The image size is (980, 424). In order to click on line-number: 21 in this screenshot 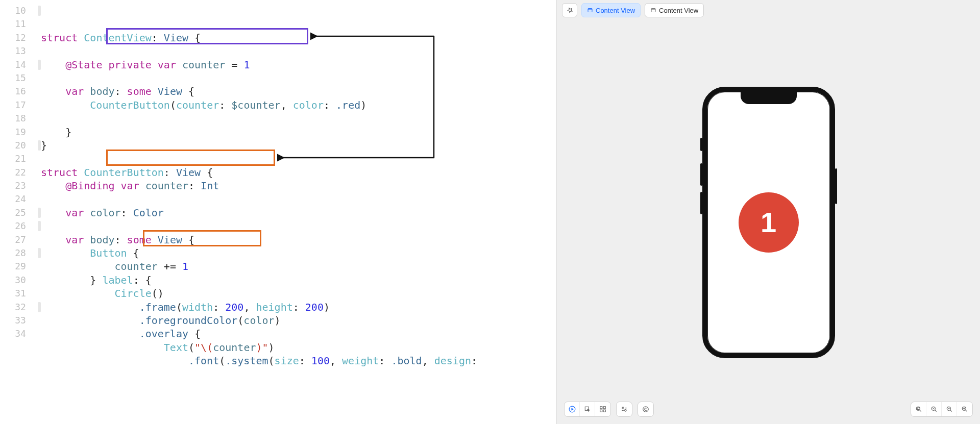, I will do `click(20, 159)`.